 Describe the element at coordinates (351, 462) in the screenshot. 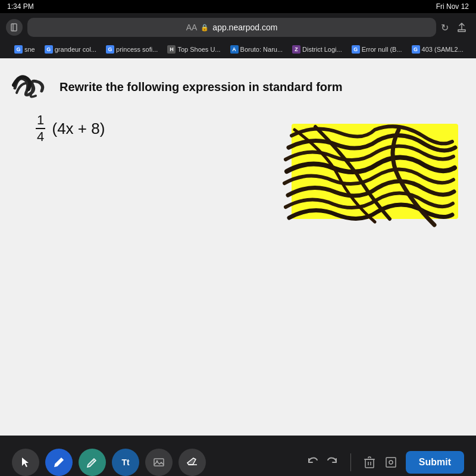

I see `toolbar-separator` at that location.